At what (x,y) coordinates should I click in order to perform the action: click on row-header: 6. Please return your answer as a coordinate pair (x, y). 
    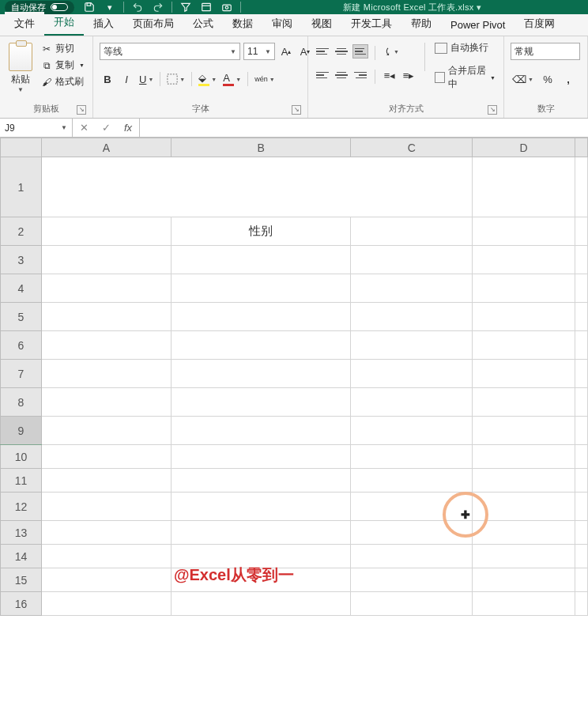
    Looking at the image, I should click on (21, 345).